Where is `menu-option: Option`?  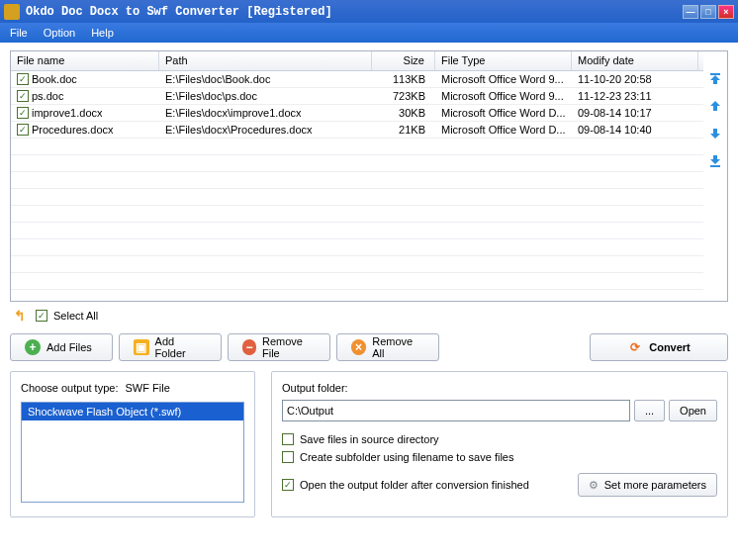 menu-option: Option is located at coordinates (59, 33).